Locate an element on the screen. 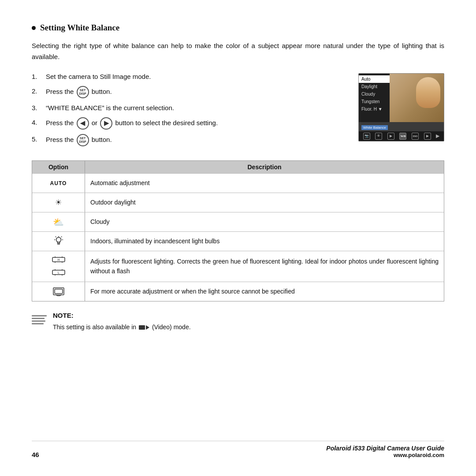 This screenshot has height=476, width=476. video-mode-icon is located at coordinates (144, 327).